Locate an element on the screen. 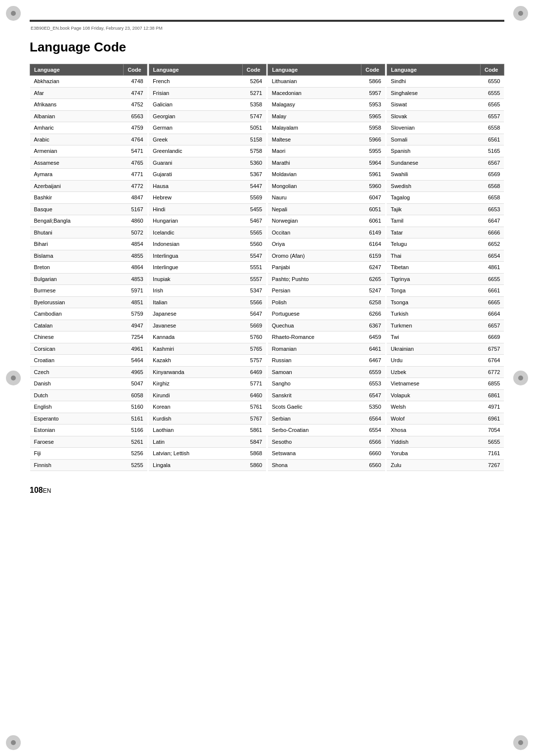 This screenshot has height=756, width=534. table-row: Icelandic5565 is located at coordinates (208, 233).